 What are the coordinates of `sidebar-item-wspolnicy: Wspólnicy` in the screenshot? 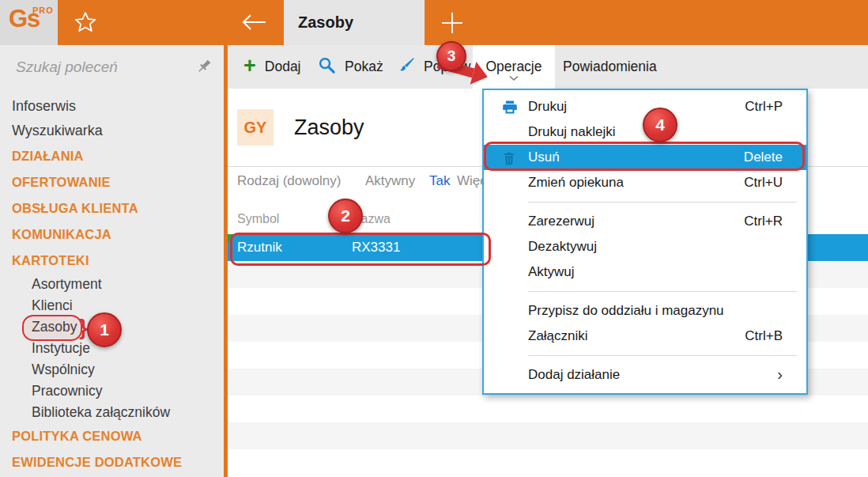 It's located at (112, 370).